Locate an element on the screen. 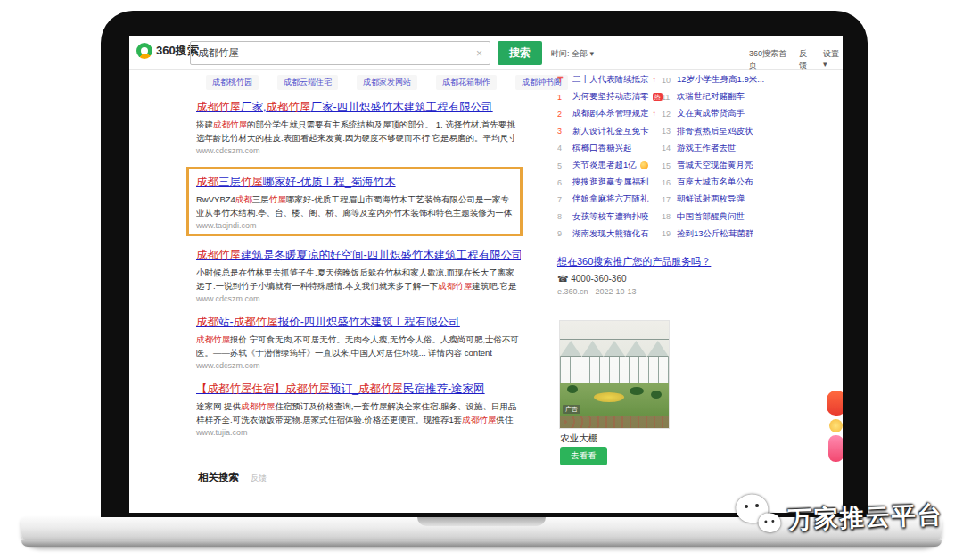 The width and height of the screenshot is (963, 560). related-tag: 成都花箱制作 is located at coordinates (466, 82).